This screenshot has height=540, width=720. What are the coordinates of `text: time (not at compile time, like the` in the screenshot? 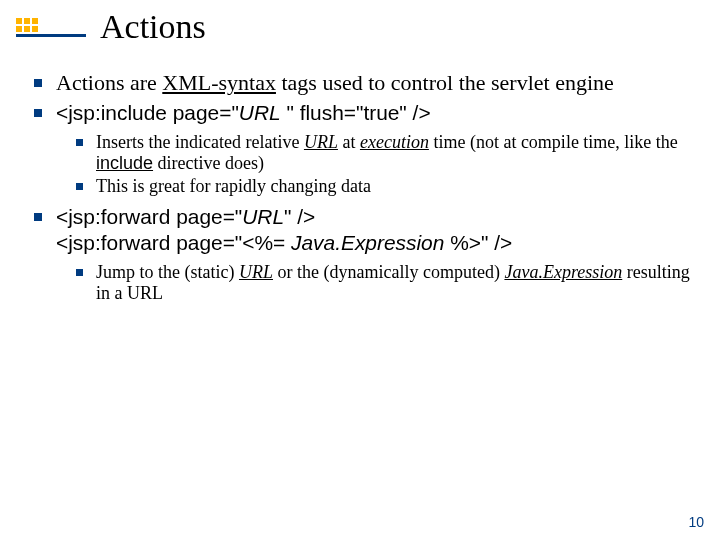 It's located at (554, 142).